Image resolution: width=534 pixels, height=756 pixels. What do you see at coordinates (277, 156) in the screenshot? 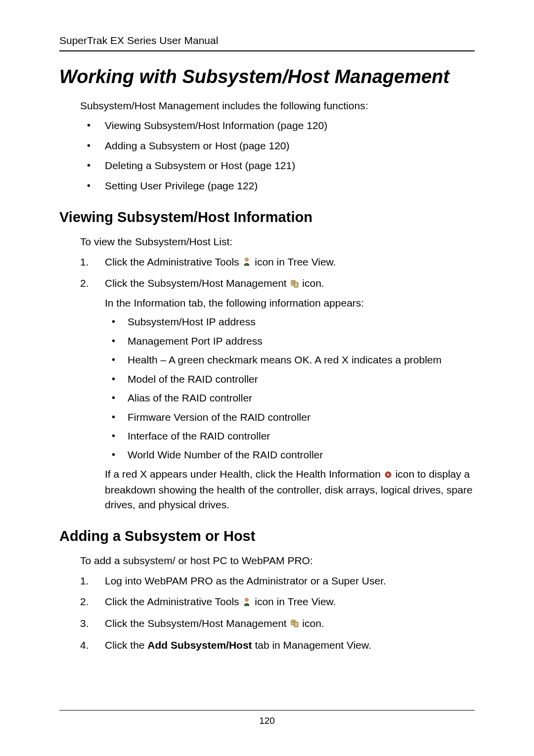
I see `intro-bullet-list: Viewing Subsystem/Host Information (page…` at bounding box center [277, 156].